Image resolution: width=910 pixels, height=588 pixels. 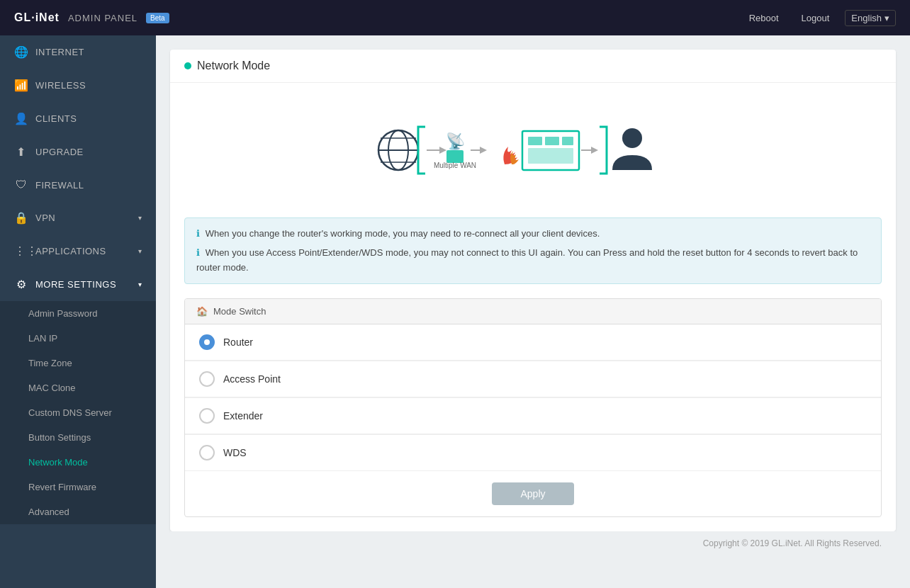 What do you see at coordinates (78, 285) in the screenshot?
I see `sidebar-item-more-settings: ⚙ MORE SETTINGS ▾` at bounding box center [78, 285].